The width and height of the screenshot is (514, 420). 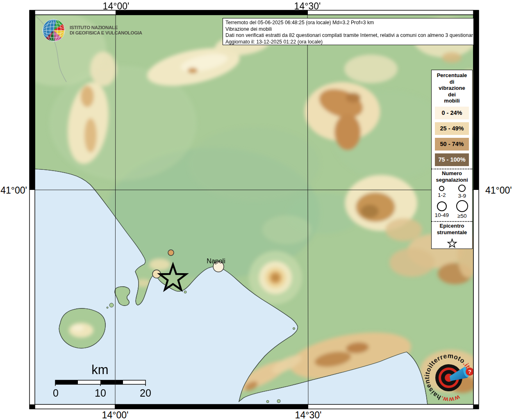 I want to click on legend-swatch-0-24: 0 - 24%, so click(x=452, y=113).